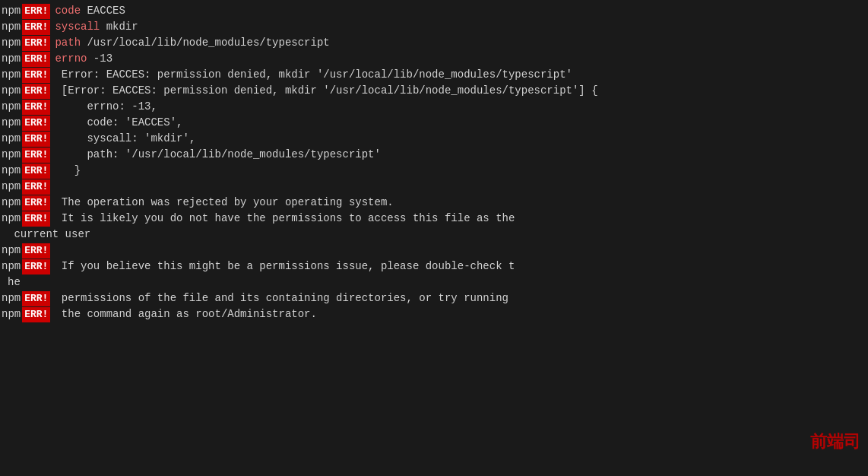  I want to click on terminal-line-3: npm ERR! path /usr/local/lib/node_module…, so click(434, 43).